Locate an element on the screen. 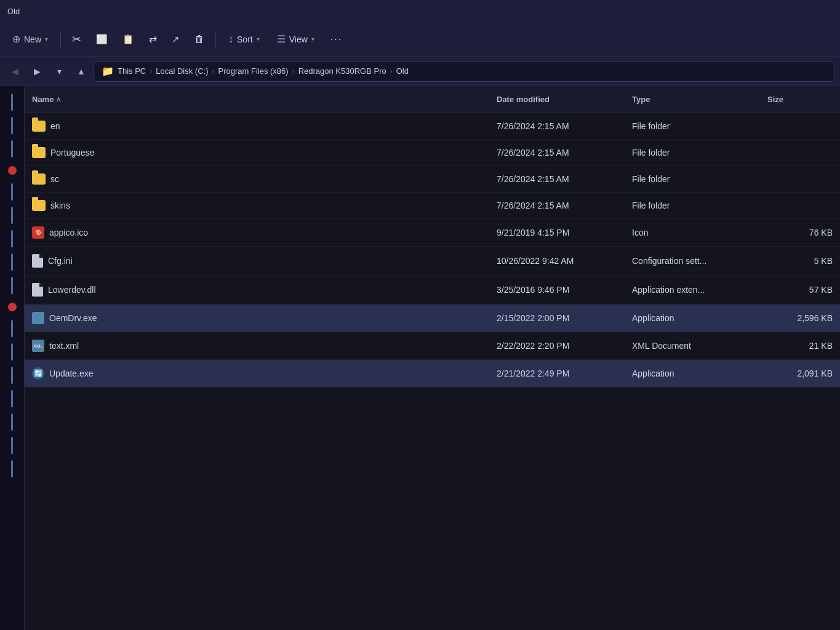 This screenshot has width=840, height=630. file-size: 21 KB is located at coordinates (821, 346).